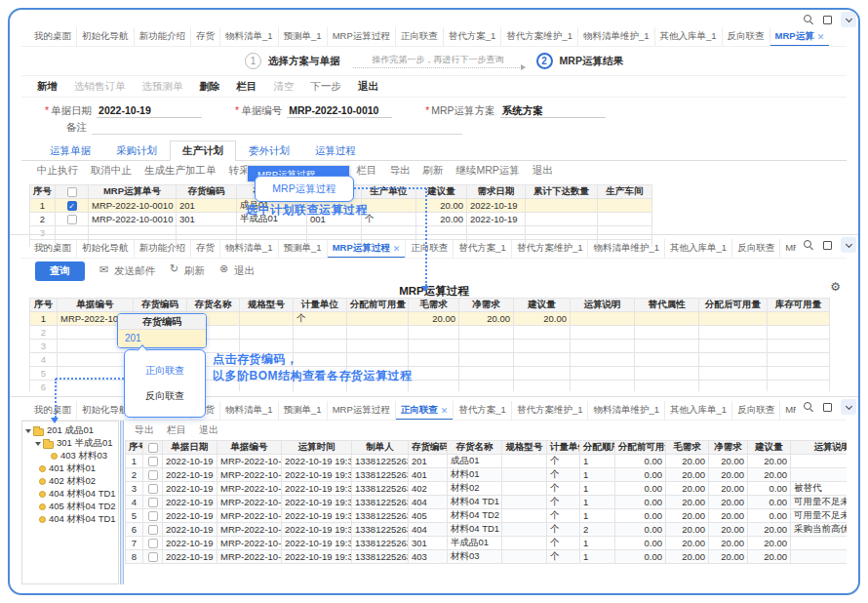  Describe the element at coordinates (487, 462) in the screenshot. I see `table-row: 12022-10-19MRP-2022-10-00...2022-10-19 1…` at that location.